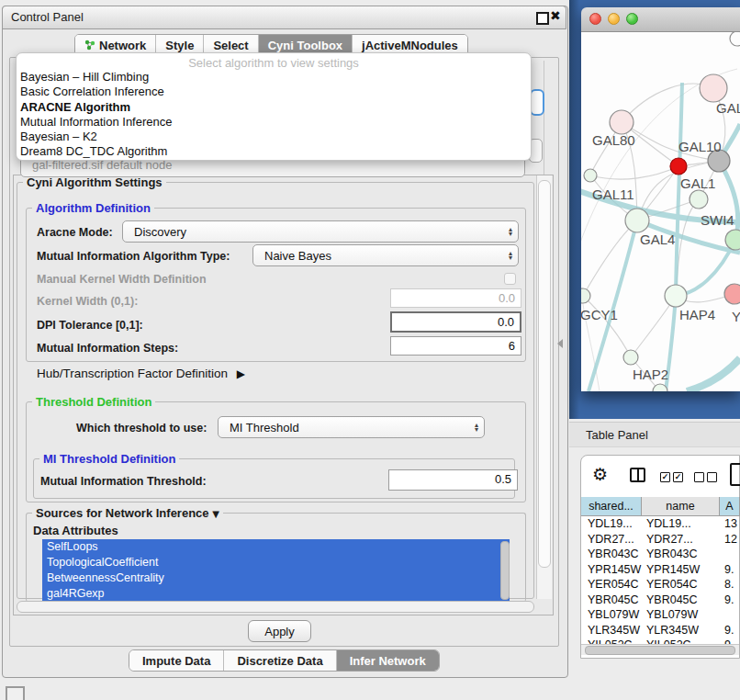 Image resolution: width=740 pixels, height=700 pixels. Describe the element at coordinates (718, 220) in the screenshot. I see `network-node-label: SWI4` at that location.